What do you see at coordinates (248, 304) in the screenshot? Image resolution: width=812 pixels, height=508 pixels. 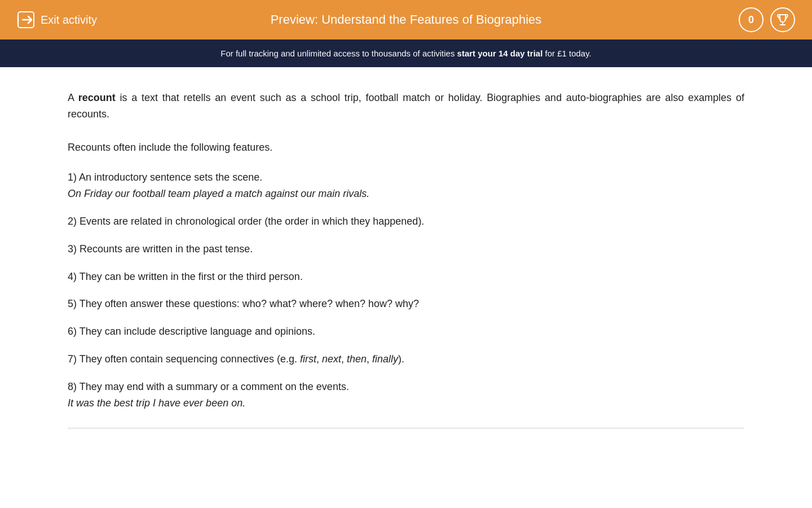 I see `feature-5-content: They often answer these questions: who? …` at bounding box center [248, 304].